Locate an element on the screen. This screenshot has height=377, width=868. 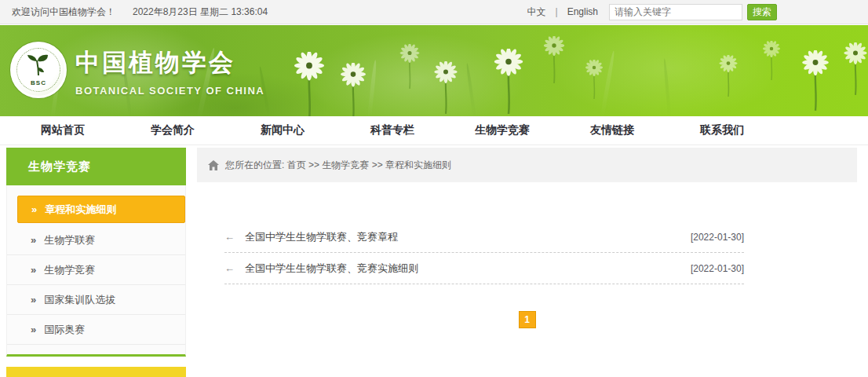
sidebar-next-section is located at coordinates (96, 372).